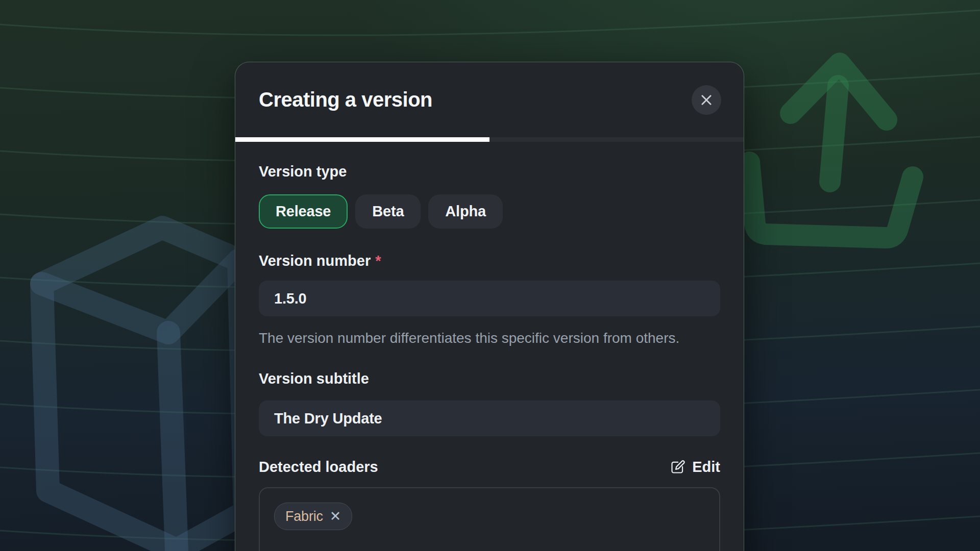 This screenshot has width=980, height=551. I want to click on version-number-input, so click(489, 298).